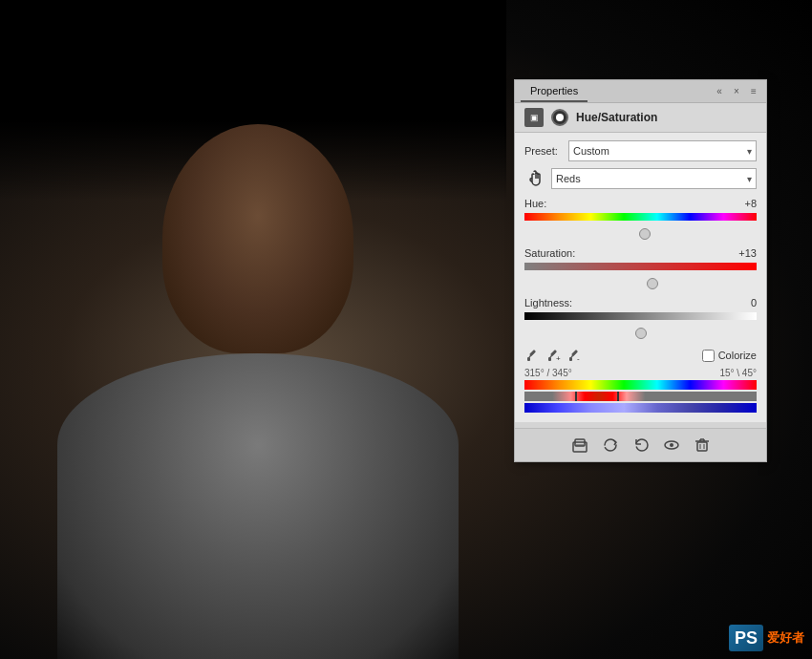  What do you see at coordinates (709, 355) in the screenshot?
I see `colorize-checkbox` at bounding box center [709, 355].